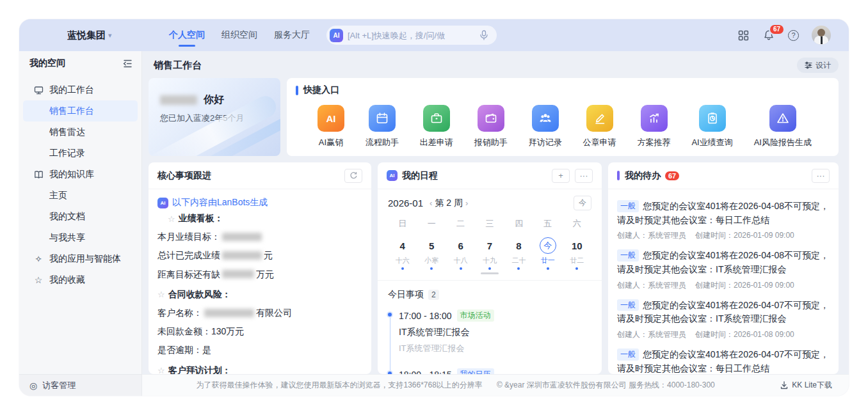 The width and height of the screenshot is (868, 415). I want to click on redacted-value, so click(229, 313).